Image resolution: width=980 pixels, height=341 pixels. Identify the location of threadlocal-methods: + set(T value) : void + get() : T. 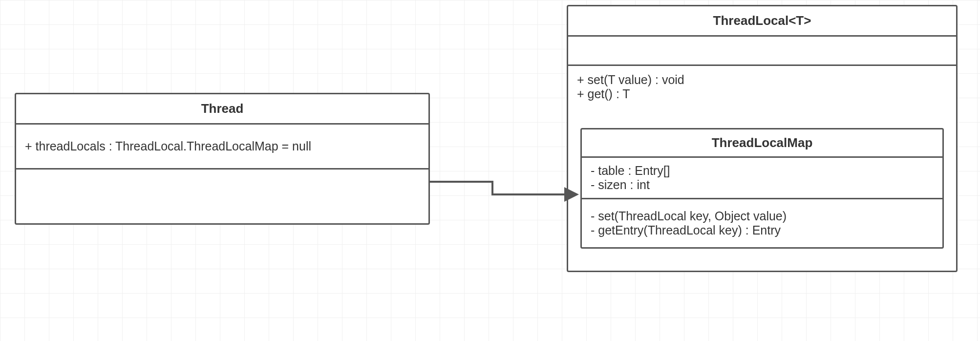
(762, 85).